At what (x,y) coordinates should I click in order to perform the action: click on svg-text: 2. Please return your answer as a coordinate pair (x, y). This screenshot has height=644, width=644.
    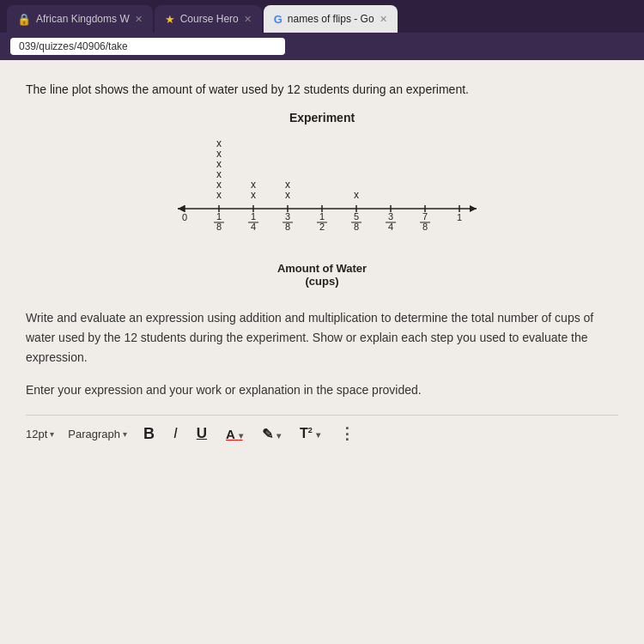
    Looking at the image, I should click on (322, 227).